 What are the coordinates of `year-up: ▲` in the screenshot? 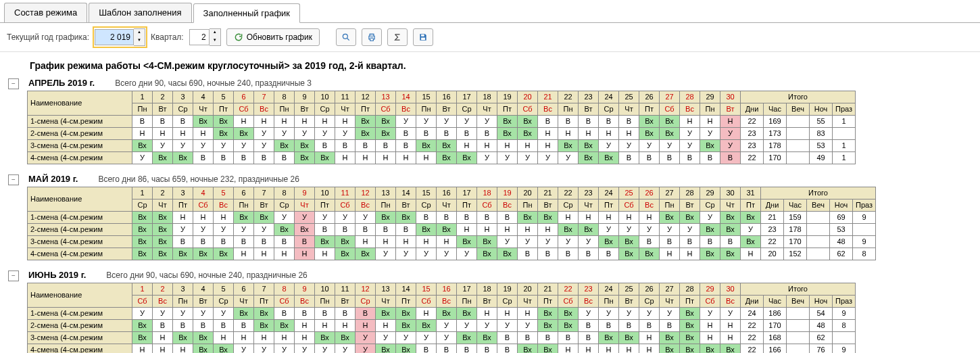 It's located at (139, 33).